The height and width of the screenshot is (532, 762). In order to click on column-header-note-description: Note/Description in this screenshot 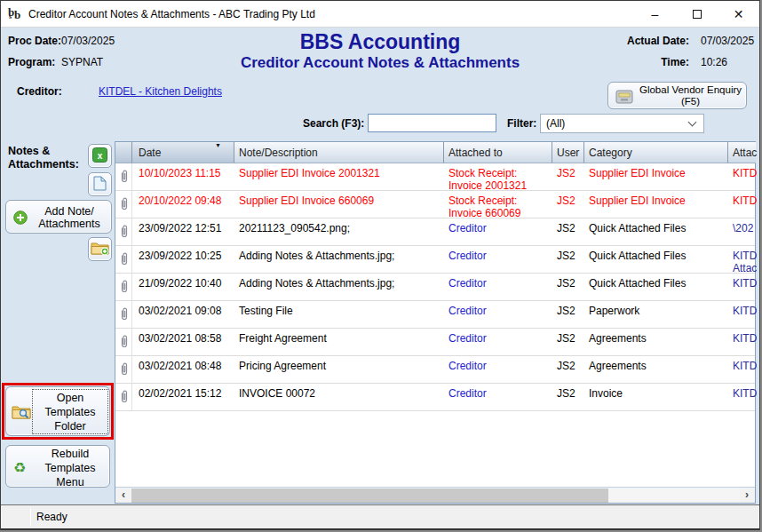, I will do `click(339, 153)`.